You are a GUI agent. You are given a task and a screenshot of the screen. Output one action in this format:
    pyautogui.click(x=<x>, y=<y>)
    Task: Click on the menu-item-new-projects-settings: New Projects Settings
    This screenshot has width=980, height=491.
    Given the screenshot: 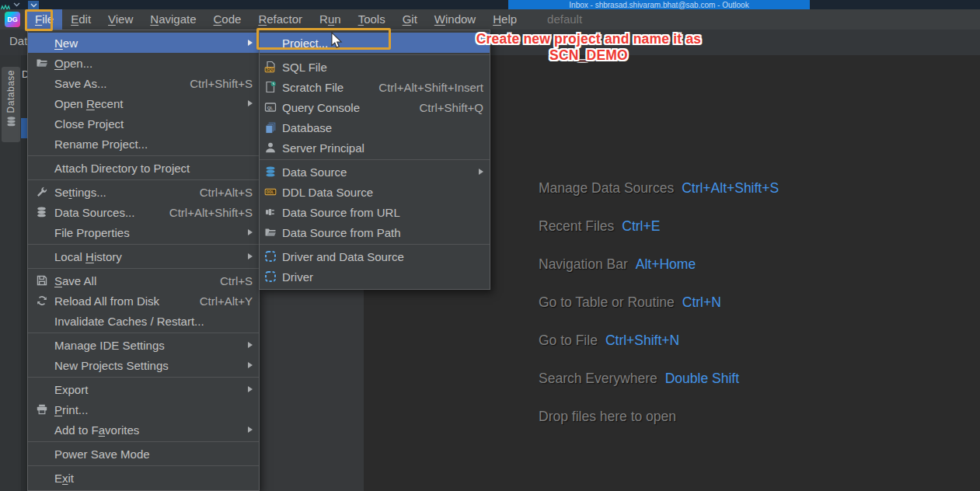 What is the action you would take?
    pyautogui.click(x=143, y=365)
    